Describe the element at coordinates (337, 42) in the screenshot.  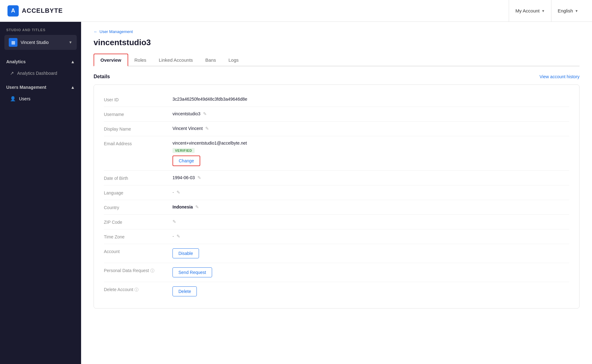
I see `page-title: vincentstudio3` at that location.